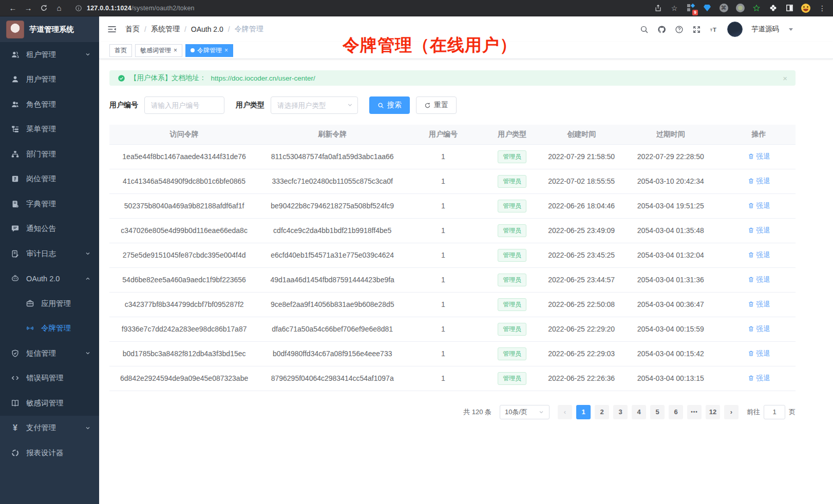 This screenshot has width=833, height=504. Describe the element at coordinates (639, 412) in the screenshot. I see `pagination-page-4: 4` at that location.